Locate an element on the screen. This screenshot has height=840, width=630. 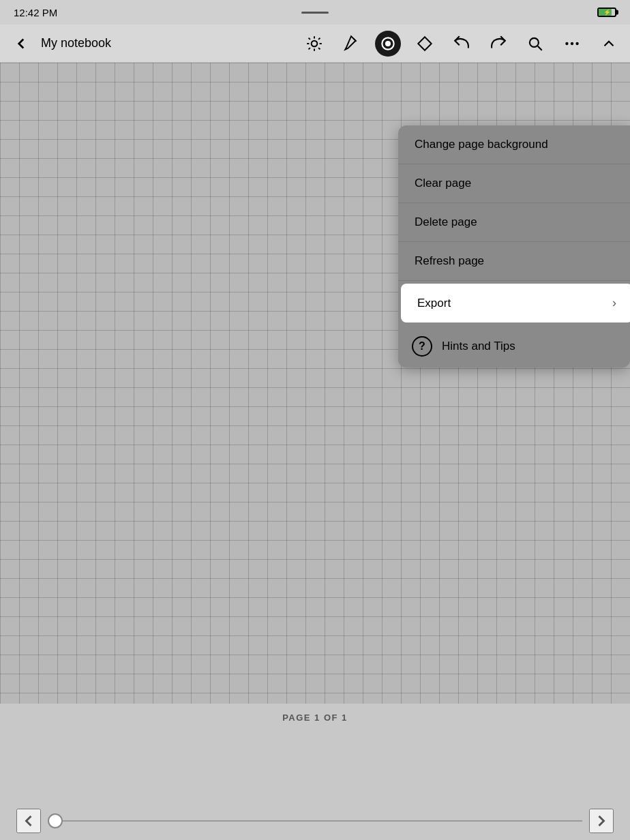
menu-item-refresh-page: Refresh page is located at coordinates (514, 262).